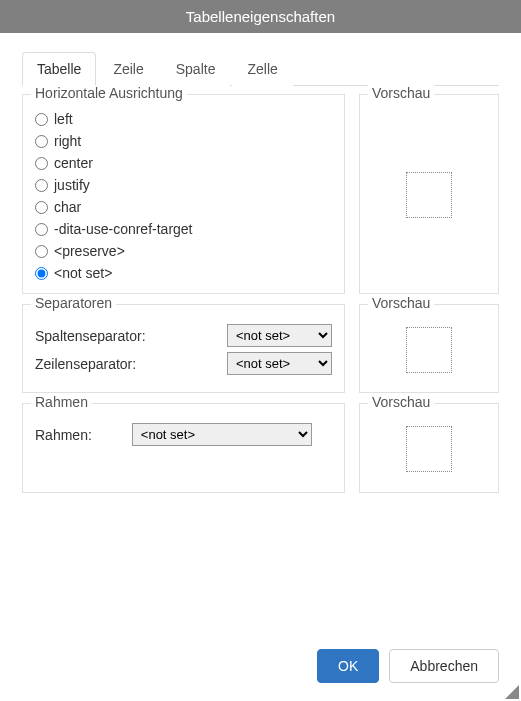 The height and width of the screenshot is (701, 521). Describe the element at coordinates (429, 348) in the screenshot. I see `separators-preview-fieldset: Vorschau` at that location.